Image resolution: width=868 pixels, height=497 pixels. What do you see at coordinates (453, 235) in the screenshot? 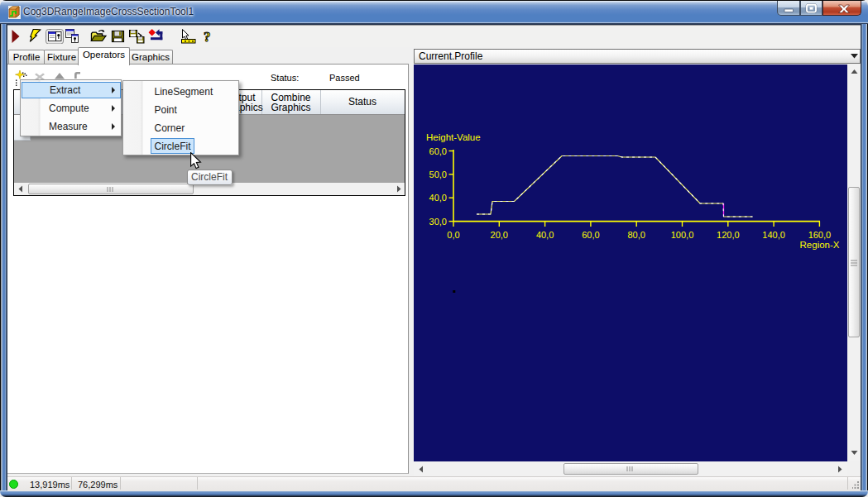
I see `svg-text: 0,0` at bounding box center [453, 235].